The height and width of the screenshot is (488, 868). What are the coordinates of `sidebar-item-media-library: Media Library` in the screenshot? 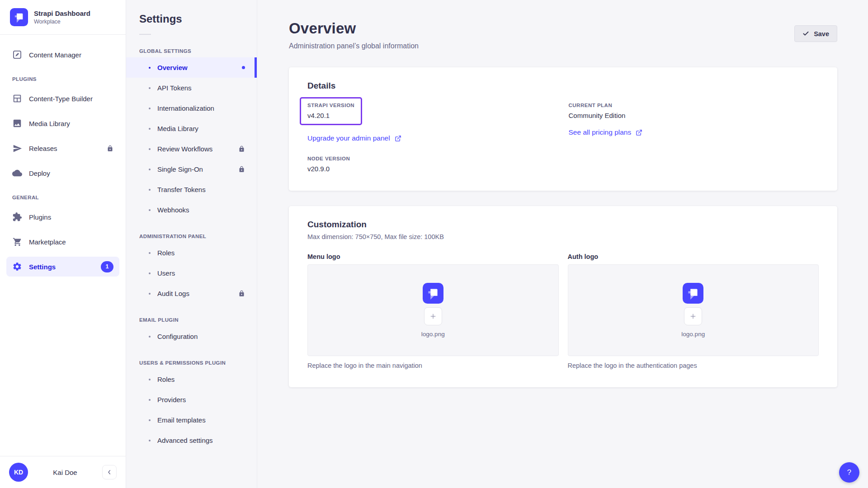 It's located at (63, 123).